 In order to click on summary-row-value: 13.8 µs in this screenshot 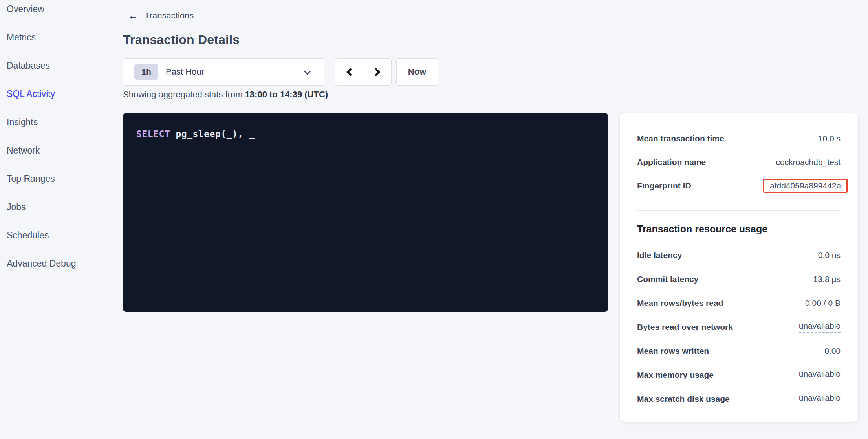, I will do `click(827, 279)`.